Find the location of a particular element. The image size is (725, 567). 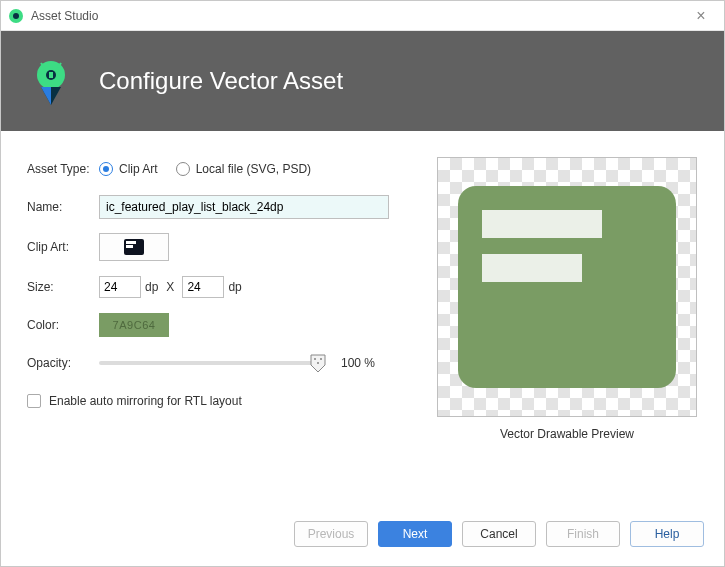

asset-type-radio-group: Clip Art Local file (SVG, PSD) is located at coordinates (205, 169).